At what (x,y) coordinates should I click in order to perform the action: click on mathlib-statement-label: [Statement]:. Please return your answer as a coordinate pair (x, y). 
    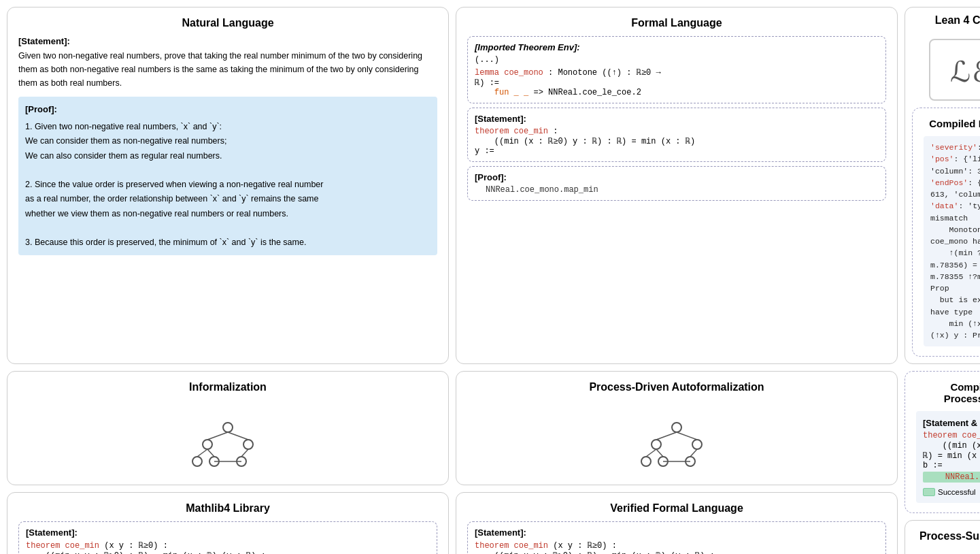
    Looking at the image, I should click on (228, 532).